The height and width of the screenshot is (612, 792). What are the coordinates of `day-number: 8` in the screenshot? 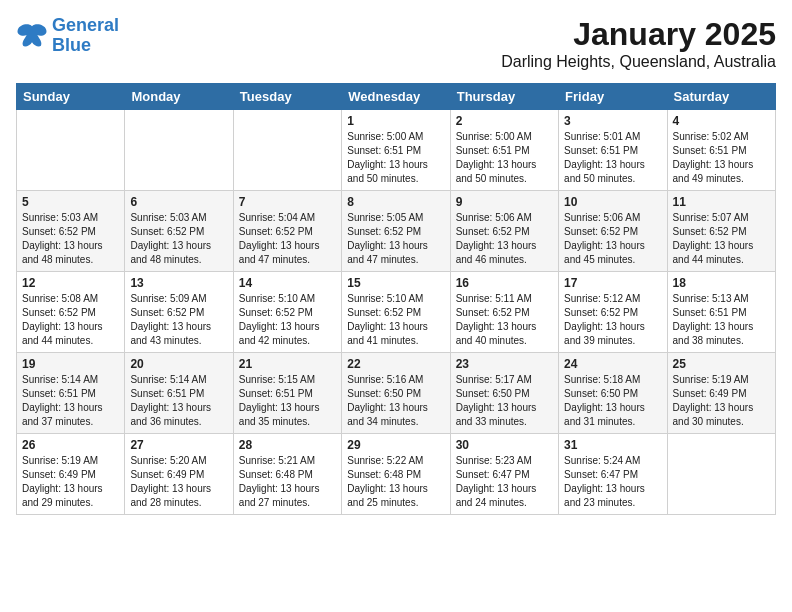 It's located at (396, 202).